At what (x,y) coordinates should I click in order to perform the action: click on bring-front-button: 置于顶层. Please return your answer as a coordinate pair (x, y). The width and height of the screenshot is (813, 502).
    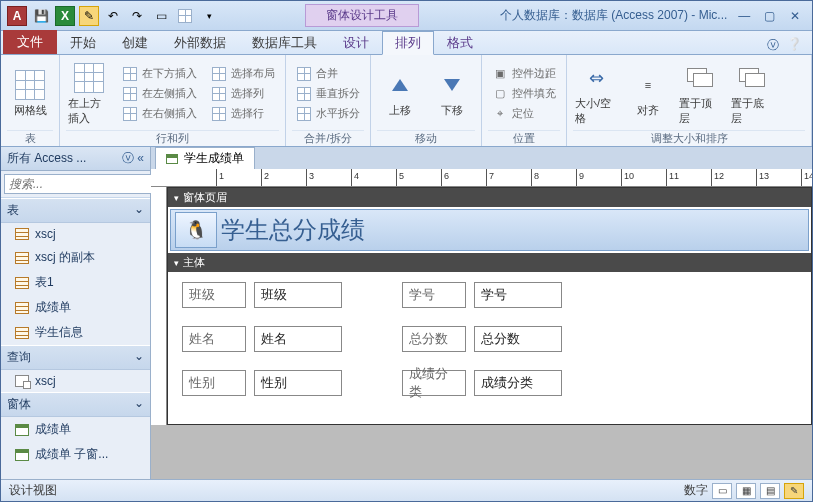
    Looking at the image, I should click on (700, 94).